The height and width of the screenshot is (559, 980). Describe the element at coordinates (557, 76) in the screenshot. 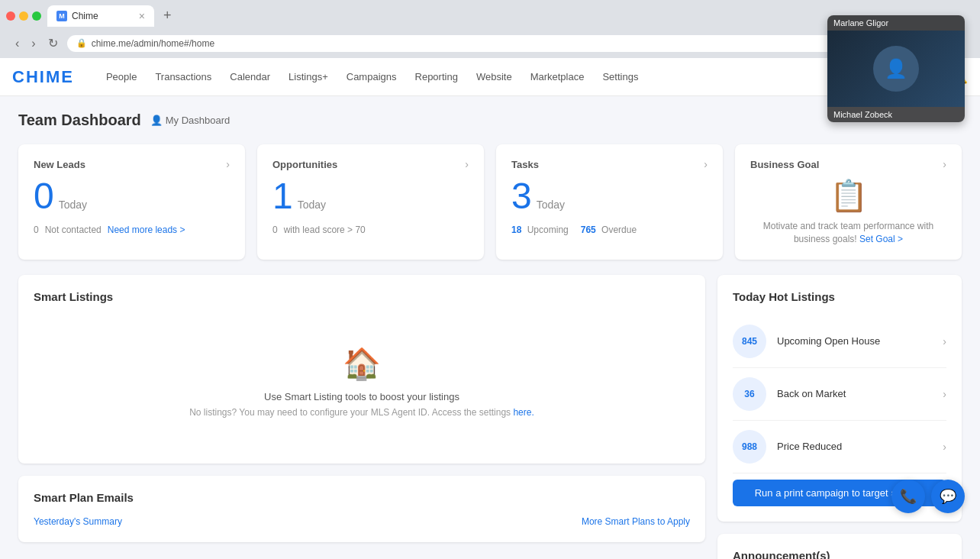

I see `nav-marketplace: Marketplace` at that location.